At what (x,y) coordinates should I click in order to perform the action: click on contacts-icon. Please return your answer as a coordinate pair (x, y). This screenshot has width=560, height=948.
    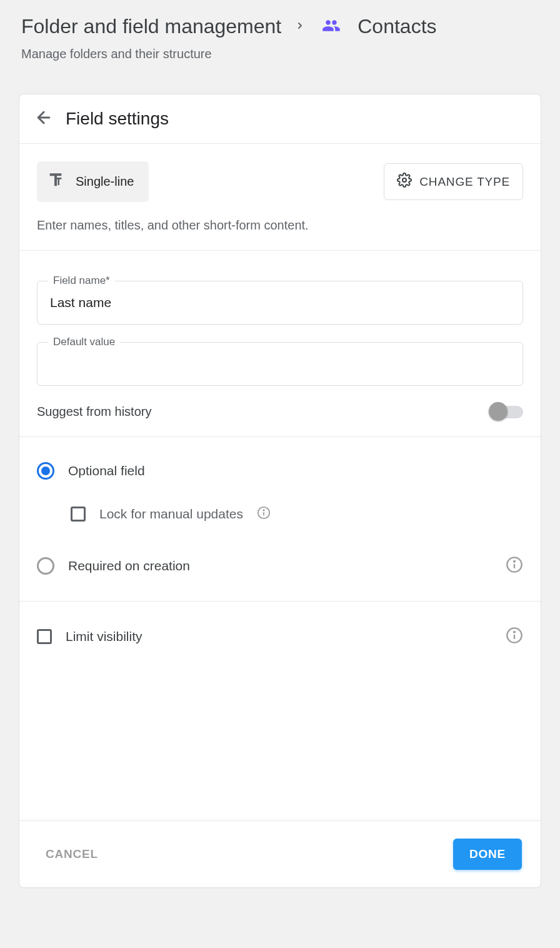
    Looking at the image, I should click on (331, 27).